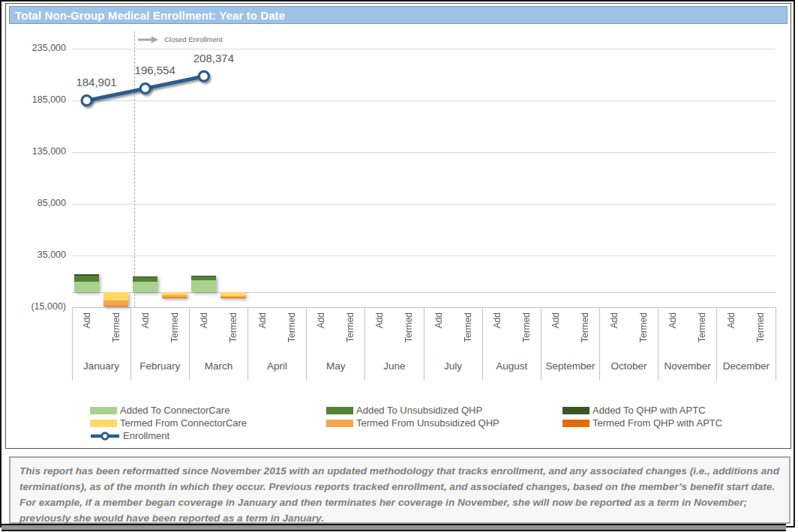 The image size is (798, 532). What do you see at coordinates (629, 366) in the screenshot?
I see `month-label: October` at bounding box center [629, 366].